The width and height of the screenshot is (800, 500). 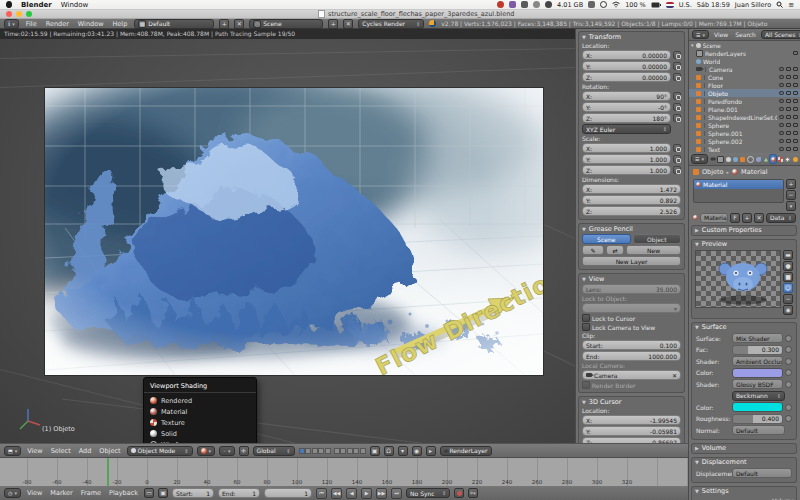 I want to click on tab-object-data: ▲, so click(x=766, y=159).